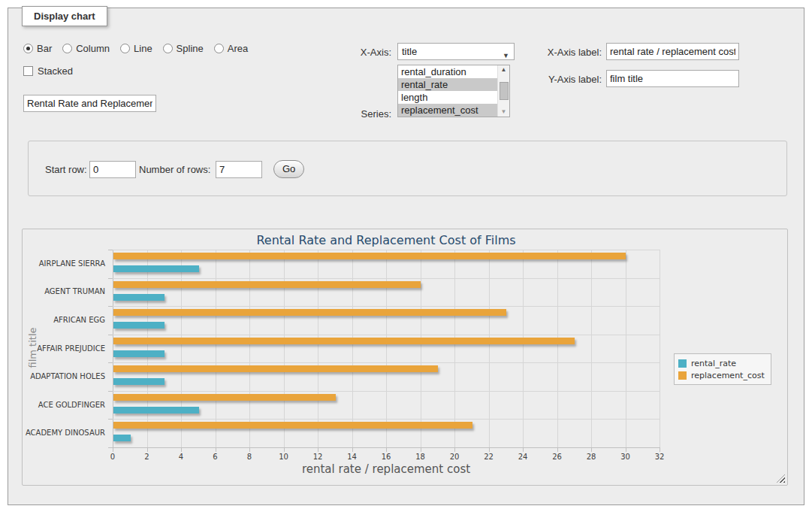 This screenshot has height=512, width=812. What do you see at coordinates (626, 457) in the screenshot?
I see `x-axis-tick-label: 30` at bounding box center [626, 457].